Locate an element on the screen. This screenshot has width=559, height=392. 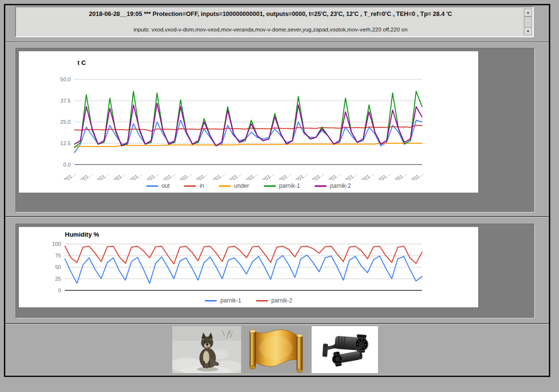
scrollbar-down-button: ▼ is located at coordinates (528, 31).